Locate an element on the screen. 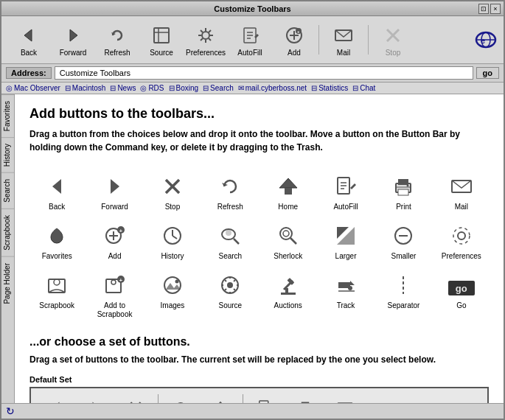 The width and height of the screenshot is (505, 420). grid-go-icon: go is located at coordinates (462, 285).